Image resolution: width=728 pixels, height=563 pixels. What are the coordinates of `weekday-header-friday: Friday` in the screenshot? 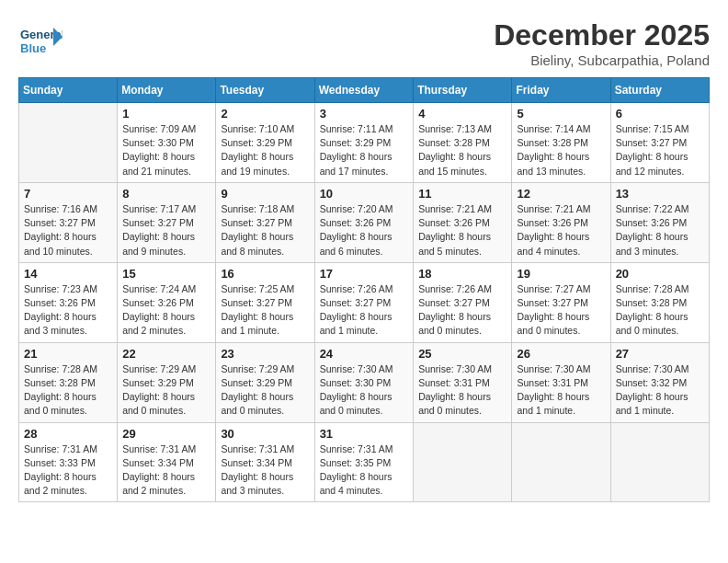 It's located at (561, 90).